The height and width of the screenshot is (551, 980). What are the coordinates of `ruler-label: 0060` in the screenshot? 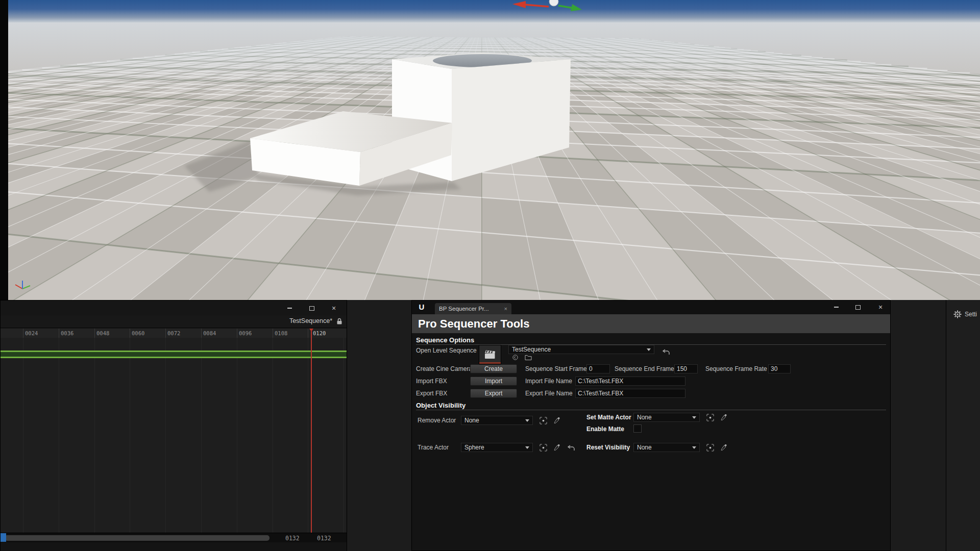 It's located at (138, 333).